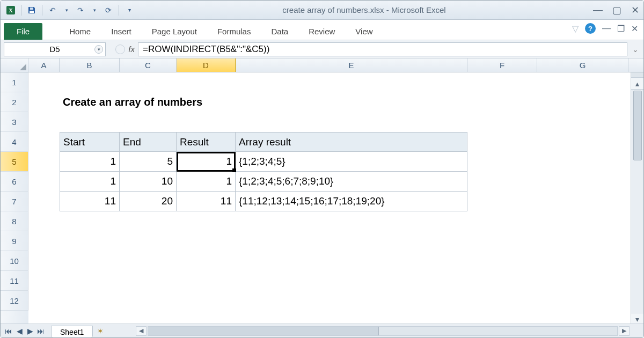 This screenshot has height=338, width=644. I want to click on undo-dropdown-icon: ▾, so click(67, 10).